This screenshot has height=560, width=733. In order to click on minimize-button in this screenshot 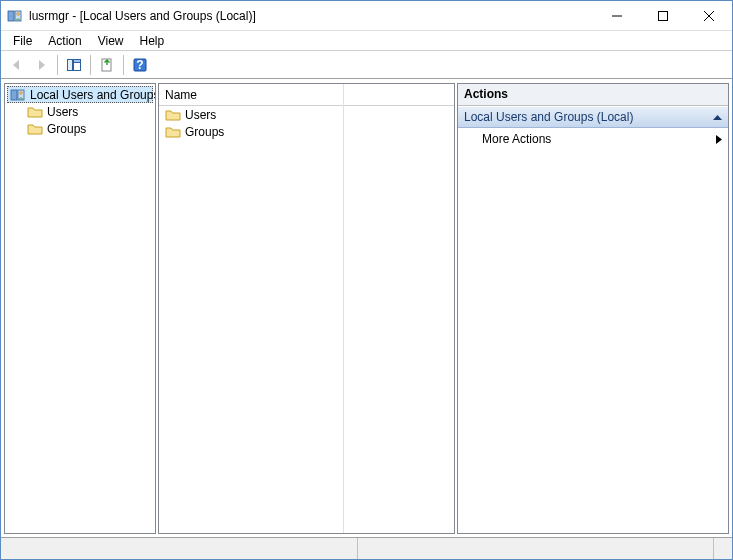, I will do `click(617, 16)`.